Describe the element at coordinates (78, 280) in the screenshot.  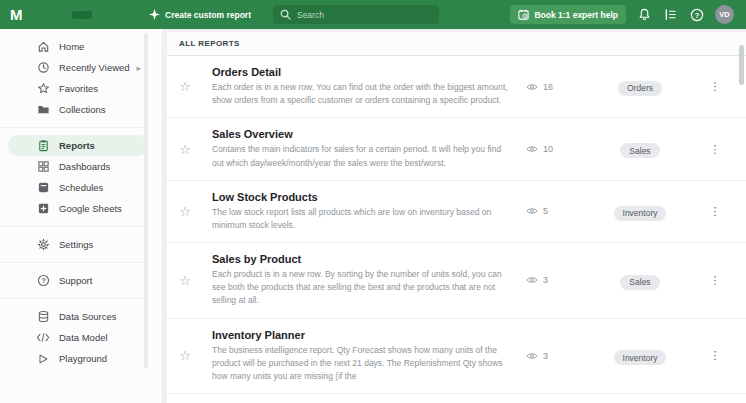
I see `sidebar-item: ? Support` at that location.